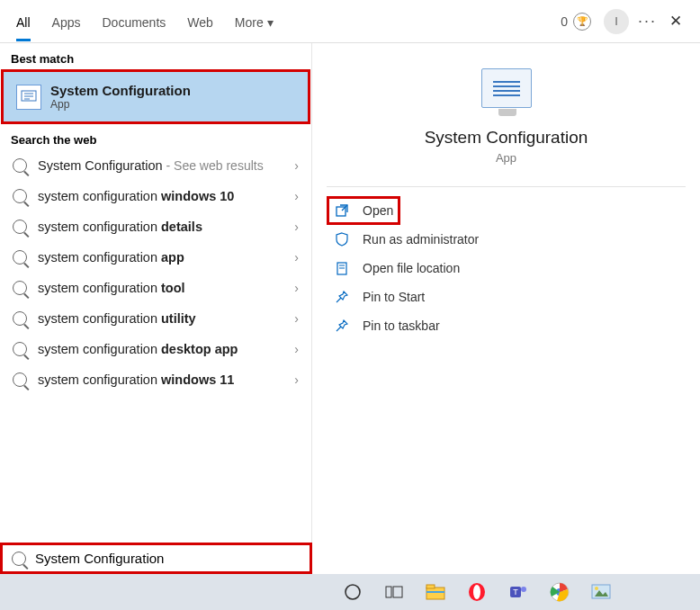  Describe the element at coordinates (601, 592) in the screenshot. I see `pictures-icon` at that location.